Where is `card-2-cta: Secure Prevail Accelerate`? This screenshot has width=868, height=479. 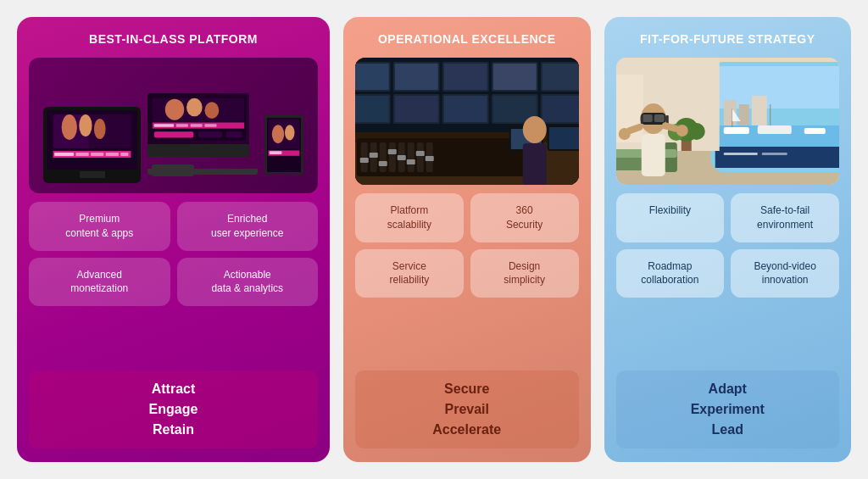
card-2-cta: Secure Prevail Accelerate is located at coordinates (467, 409).